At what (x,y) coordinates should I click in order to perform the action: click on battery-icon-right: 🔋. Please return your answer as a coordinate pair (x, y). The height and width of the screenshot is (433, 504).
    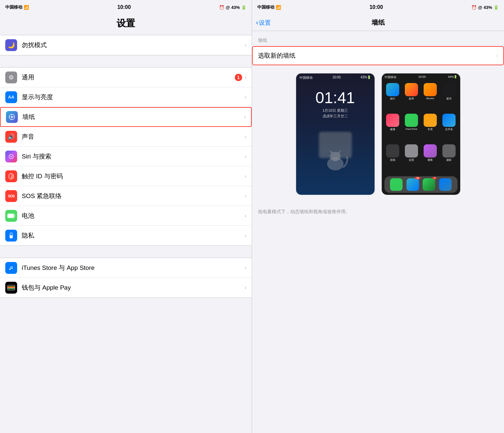
    Looking at the image, I should click on (496, 7).